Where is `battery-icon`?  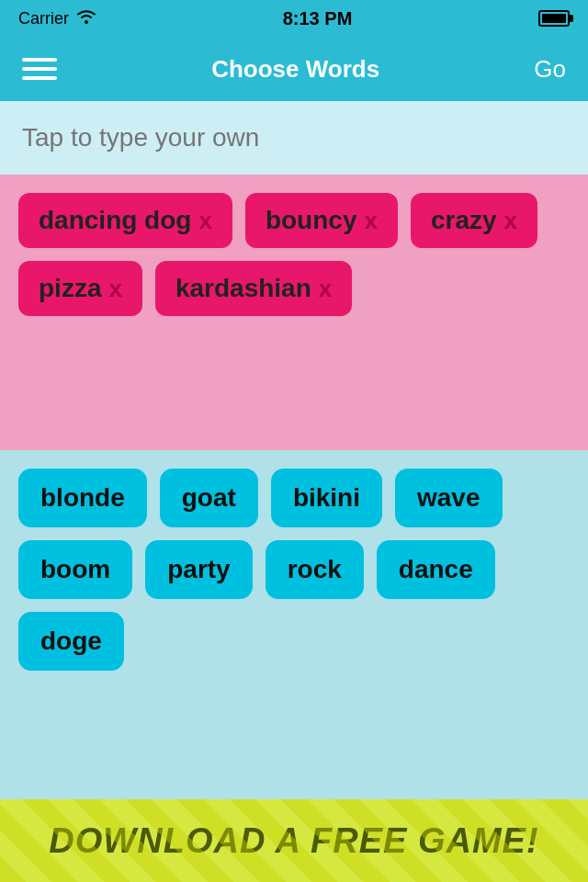
battery-icon is located at coordinates (554, 18).